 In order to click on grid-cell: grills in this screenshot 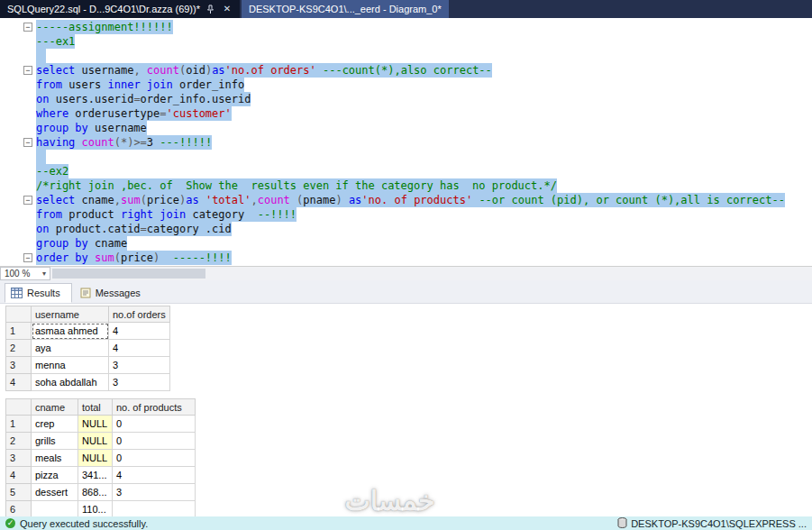, I will do `click(55, 442)`.